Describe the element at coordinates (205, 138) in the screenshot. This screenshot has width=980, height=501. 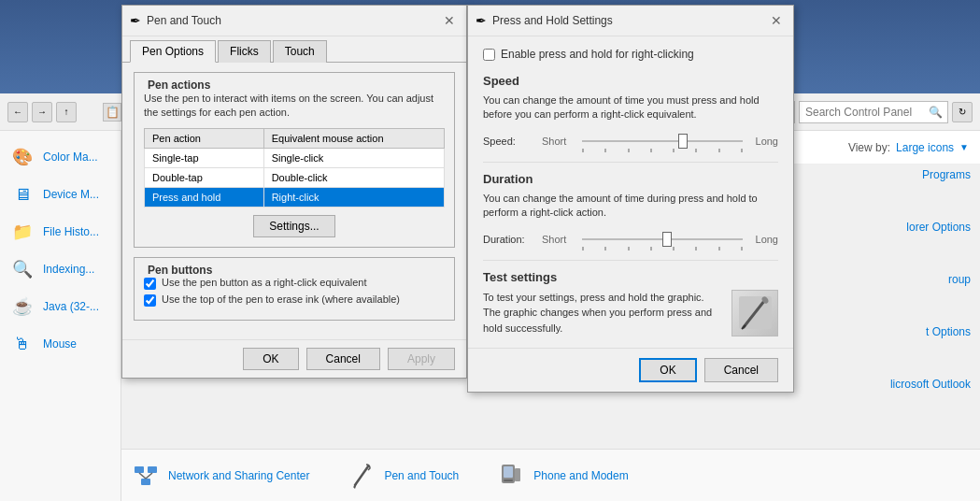
I see `col-pen-action: Pen action` at that location.